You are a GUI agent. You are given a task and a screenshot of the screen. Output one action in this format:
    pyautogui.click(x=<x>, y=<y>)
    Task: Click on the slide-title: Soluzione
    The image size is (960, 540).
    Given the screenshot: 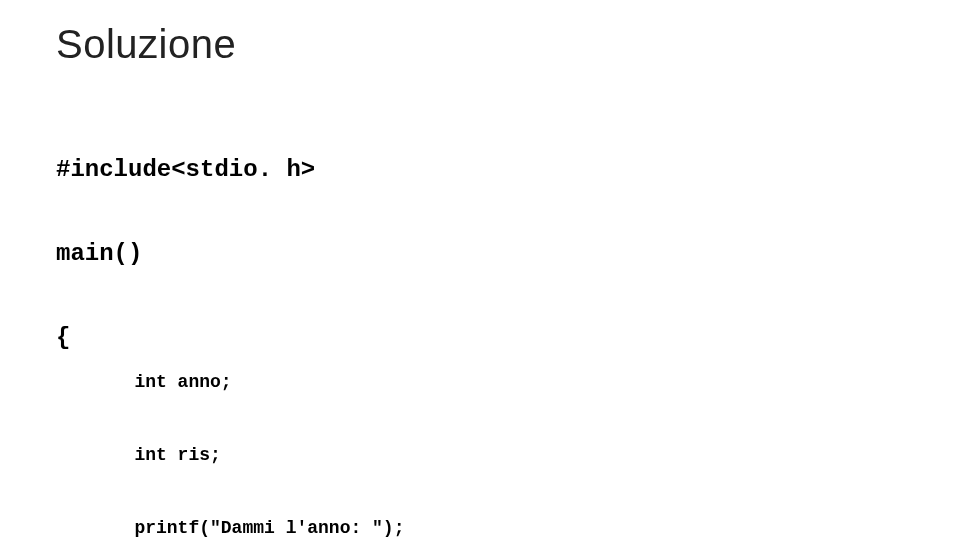 What is the action you would take?
    pyautogui.click(x=480, y=44)
    